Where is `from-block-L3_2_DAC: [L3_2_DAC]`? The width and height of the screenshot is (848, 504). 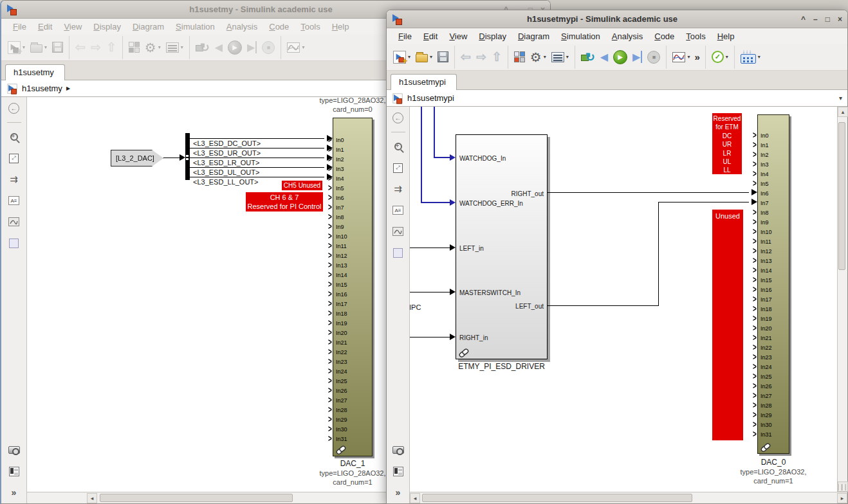 from-block-L3_2_DAC: [L3_2_DAC] is located at coordinates (137, 158).